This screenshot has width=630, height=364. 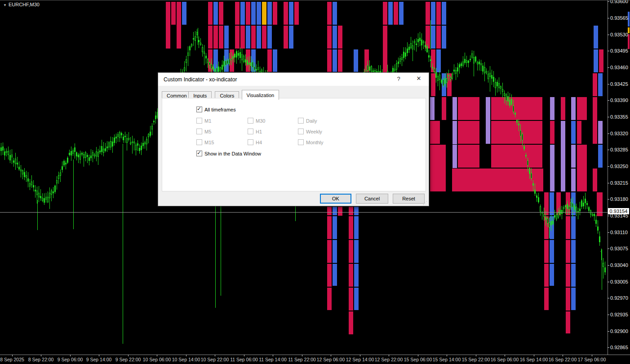 I want to click on tab-visualization: Visualization, so click(x=261, y=95).